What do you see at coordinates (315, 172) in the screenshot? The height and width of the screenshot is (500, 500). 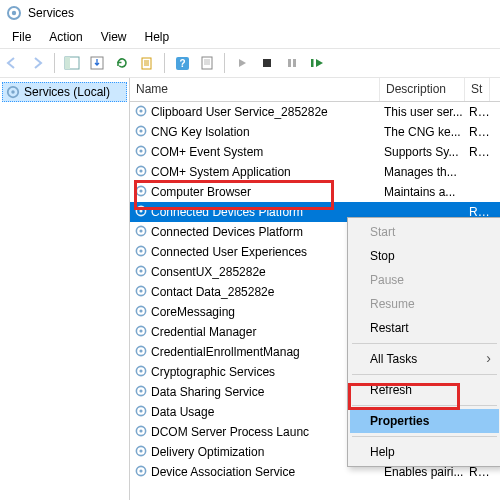 I see `service-row: COM+ System ApplicationManages th...` at bounding box center [315, 172].